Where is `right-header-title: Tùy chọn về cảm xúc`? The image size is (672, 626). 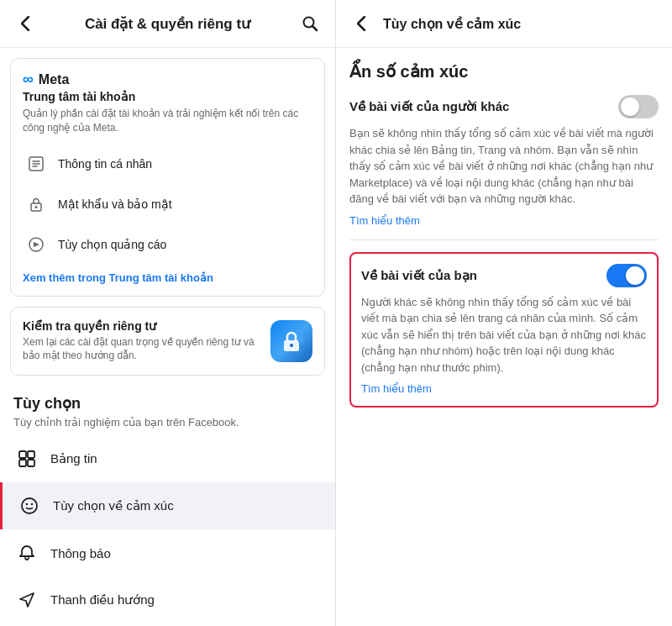
right-header-title: Tùy chọn về cảm xúc is located at coordinates (452, 24).